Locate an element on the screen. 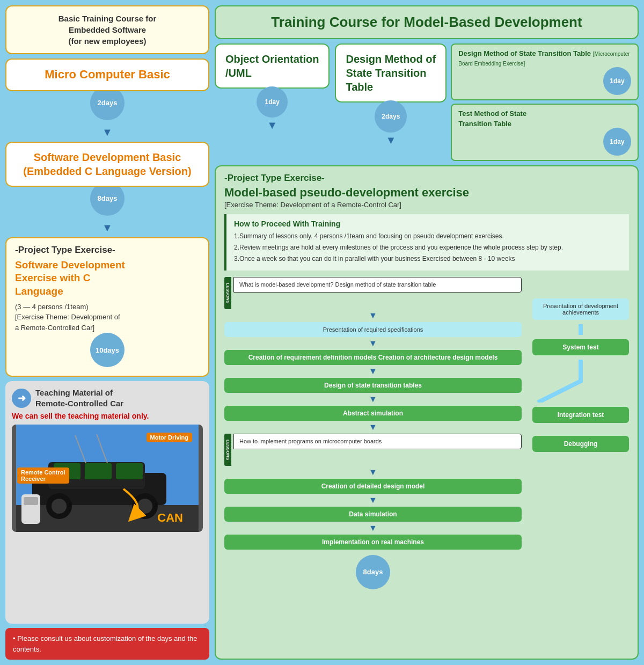  implementation-box: Implementation on real machines is located at coordinates (373, 542).